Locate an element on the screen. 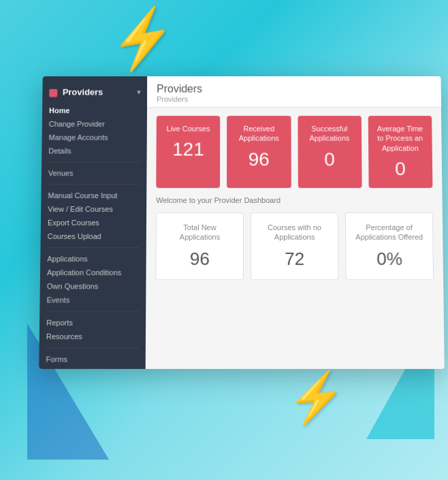 This screenshot has width=448, height=480. secondary-card-percentage-offered: Percentage of Applications Offered 0% is located at coordinates (389, 246).